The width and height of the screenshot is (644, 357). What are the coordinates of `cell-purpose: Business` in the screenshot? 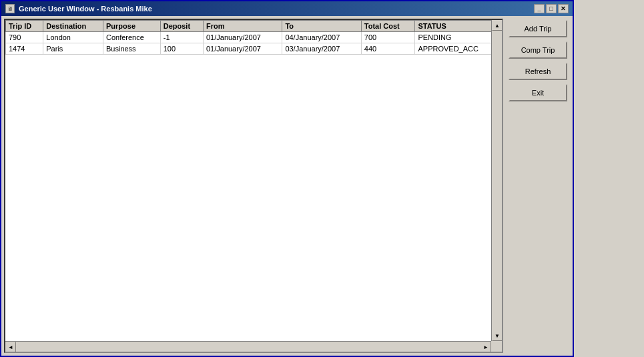 It's located at (131, 49).